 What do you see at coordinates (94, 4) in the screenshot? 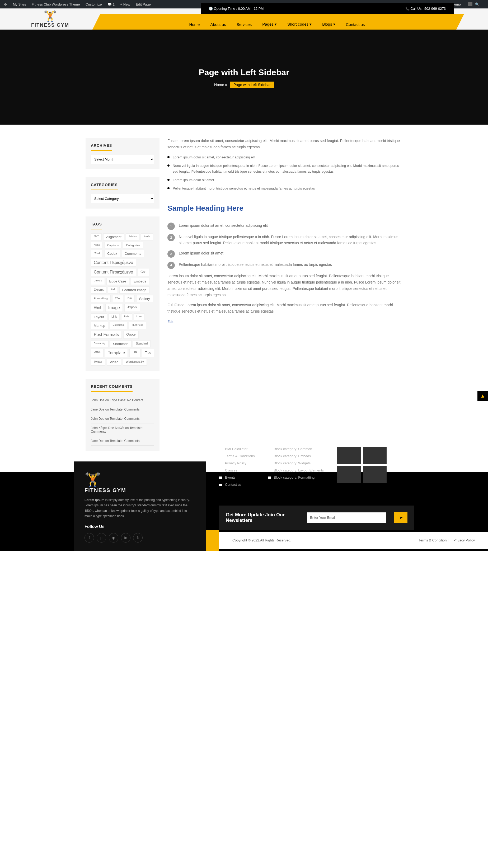
I see `customize-link: Customize` at bounding box center [94, 4].